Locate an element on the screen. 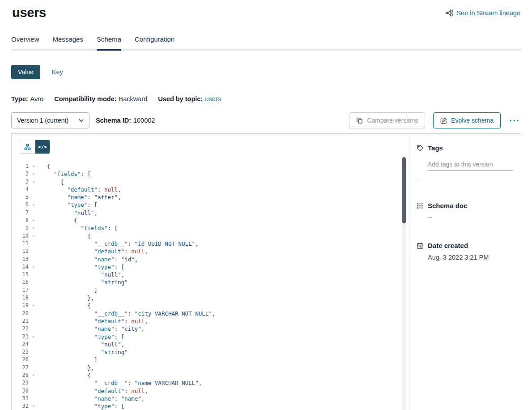  more-options-button: ⋯ is located at coordinates (514, 120).